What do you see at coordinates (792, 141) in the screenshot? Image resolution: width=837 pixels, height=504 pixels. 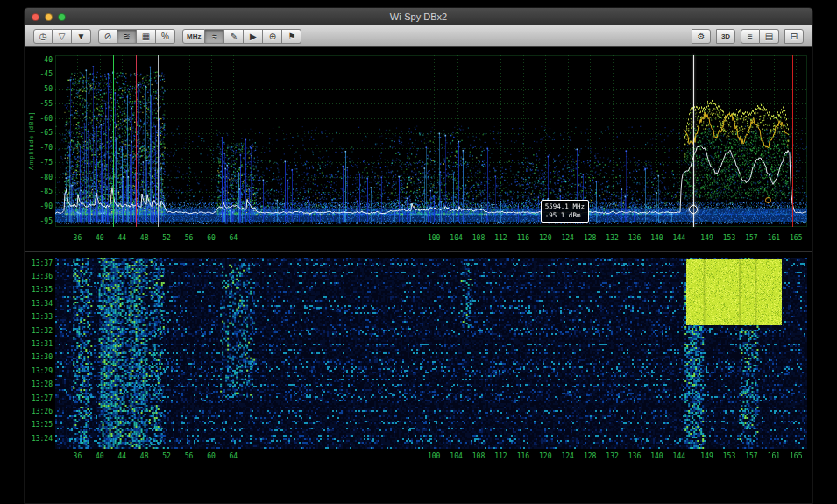 I see `edge-marker-red` at bounding box center [792, 141].